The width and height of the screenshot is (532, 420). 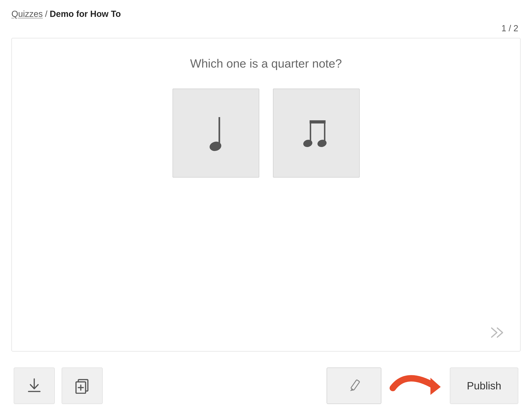 What do you see at coordinates (216, 133) in the screenshot?
I see `quarter-note-icon` at bounding box center [216, 133].